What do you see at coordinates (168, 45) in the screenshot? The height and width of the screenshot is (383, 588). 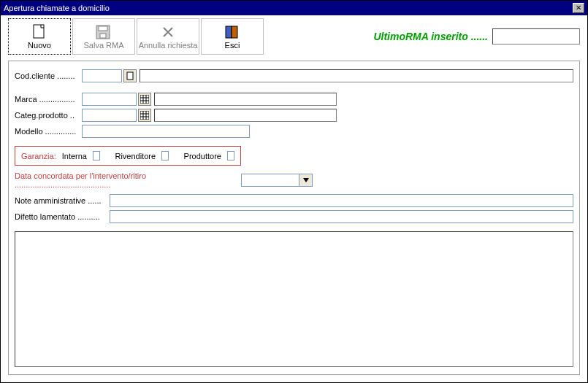 I see `annulla-label: Annulla richiesta` at bounding box center [168, 45].